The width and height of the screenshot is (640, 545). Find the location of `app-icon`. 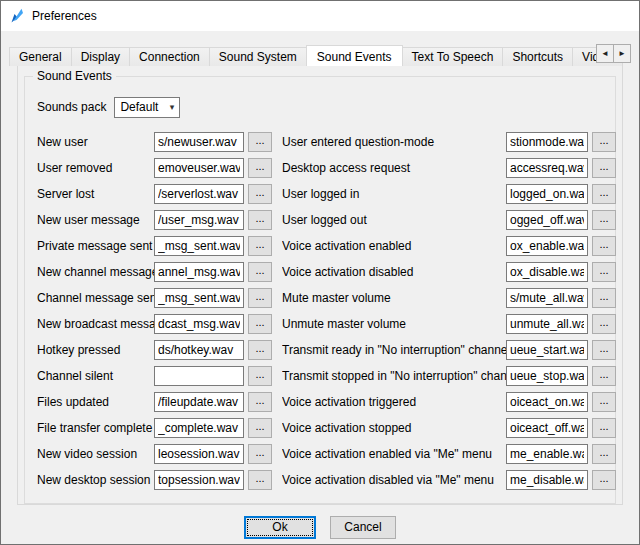

app-icon is located at coordinates (17, 16).